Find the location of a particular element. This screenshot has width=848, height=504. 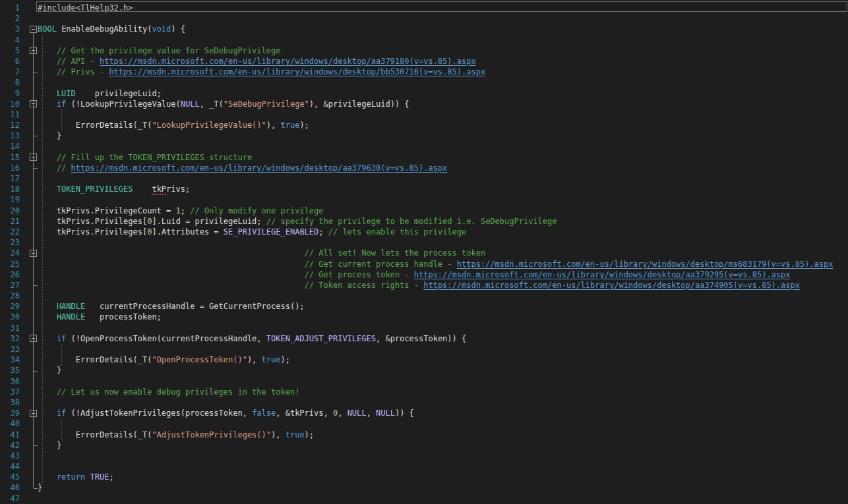

line-number: 33 is located at coordinates (10, 349).